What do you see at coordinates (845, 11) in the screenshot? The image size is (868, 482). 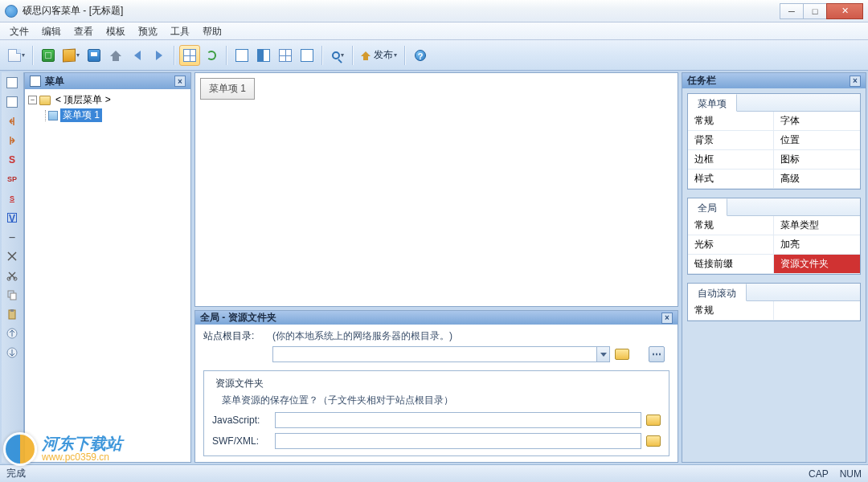 I see `close-button: ✕` at bounding box center [845, 11].